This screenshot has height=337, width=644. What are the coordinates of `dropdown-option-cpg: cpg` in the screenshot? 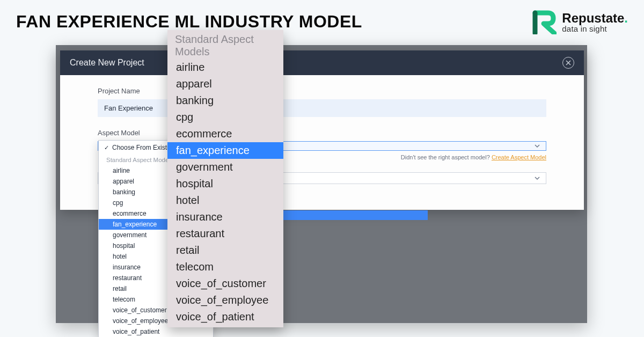 It's located at (225, 117).